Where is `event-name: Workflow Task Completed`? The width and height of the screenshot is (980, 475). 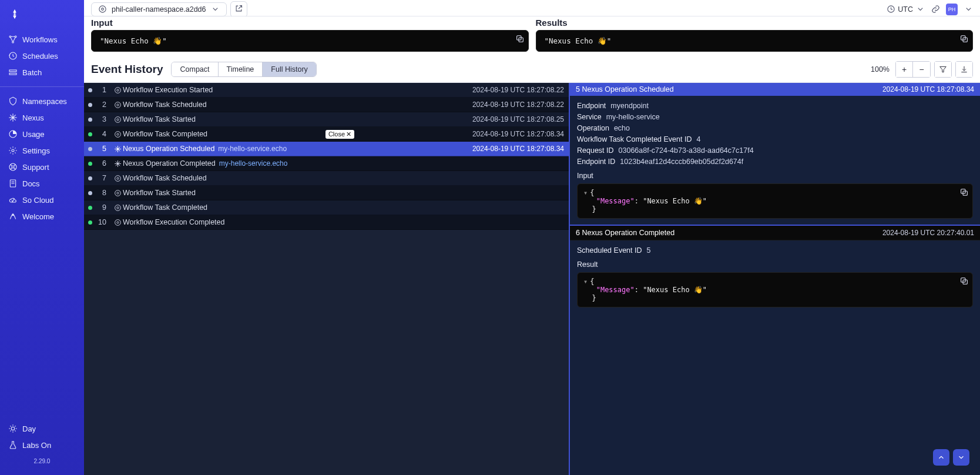
event-name: Workflow Task Completed is located at coordinates (167, 134).